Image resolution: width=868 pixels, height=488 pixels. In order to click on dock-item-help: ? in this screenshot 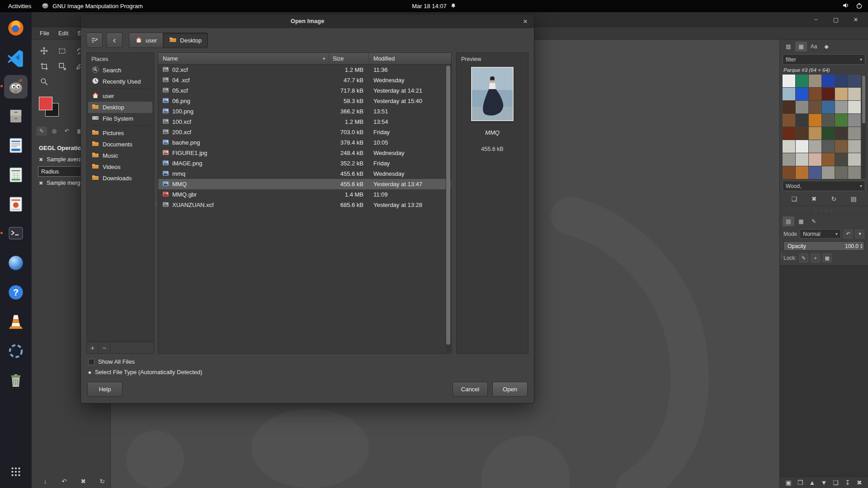, I will do `click(16, 292)`.